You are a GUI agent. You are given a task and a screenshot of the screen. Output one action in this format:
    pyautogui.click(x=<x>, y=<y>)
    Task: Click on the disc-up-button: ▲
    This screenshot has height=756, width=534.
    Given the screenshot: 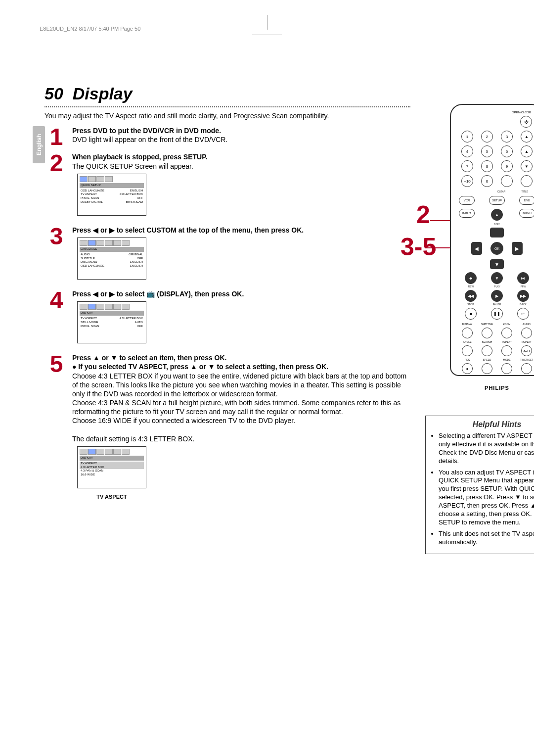 What is the action you would take?
    pyautogui.click(x=497, y=215)
    